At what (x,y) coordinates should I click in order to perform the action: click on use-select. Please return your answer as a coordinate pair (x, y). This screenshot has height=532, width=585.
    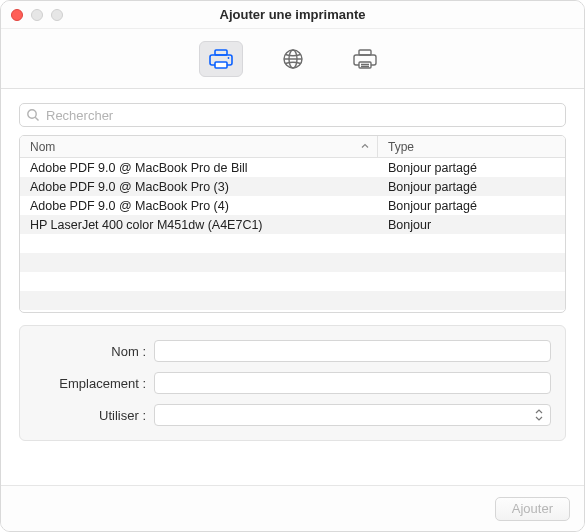
    Looking at the image, I should click on (352, 415).